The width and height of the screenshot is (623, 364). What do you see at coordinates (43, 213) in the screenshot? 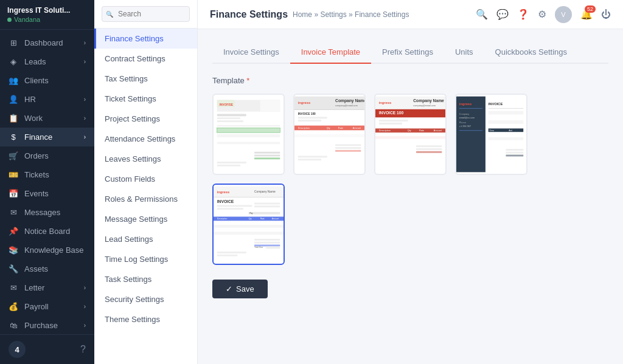
I see `sidebar-item-label-messages: Messages` at bounding box center [43, 213].